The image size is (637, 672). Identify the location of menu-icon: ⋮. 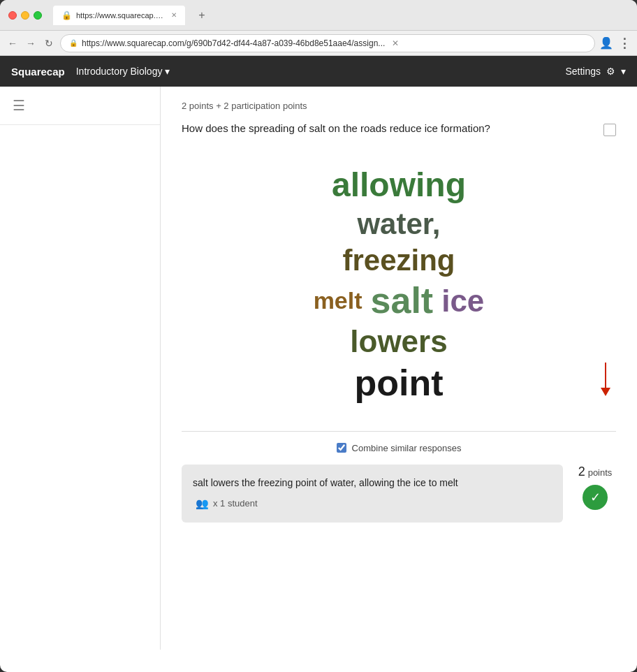
(624, 43).